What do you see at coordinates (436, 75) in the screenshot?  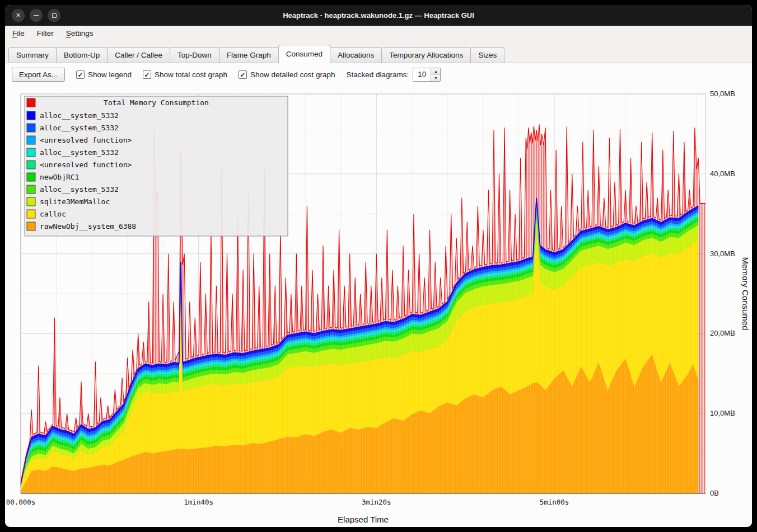 I see `spin-buttons: ▲ ▼` at bounding box center [436, 75].